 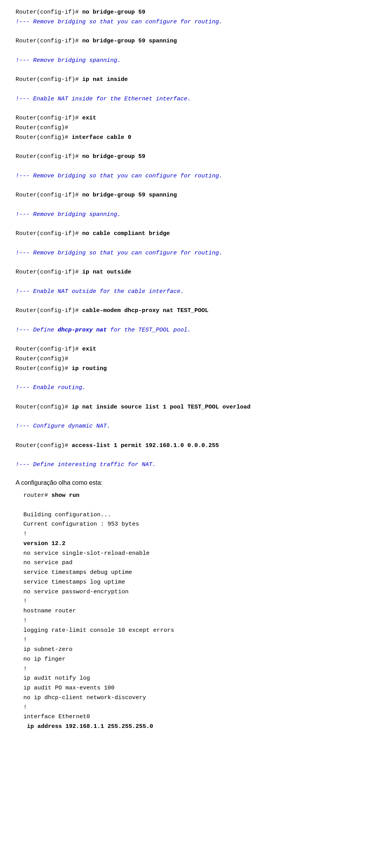 I want to click on line-6: !--- Remove bridging spanning., so click(x=187, y=61).